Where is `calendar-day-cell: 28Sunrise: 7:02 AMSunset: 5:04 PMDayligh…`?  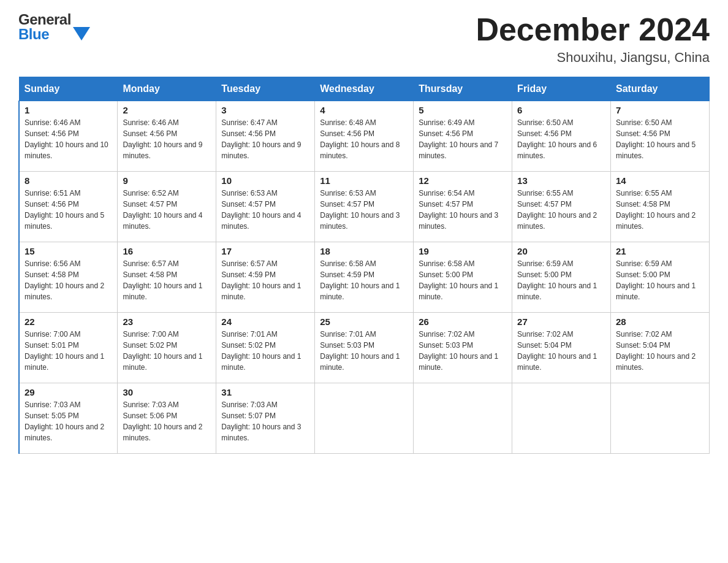 calendar-day-cell: 28Sunrise: 7:02 AMSunset: 5:04 PMDayligh… is located at coordinates (661, 348).